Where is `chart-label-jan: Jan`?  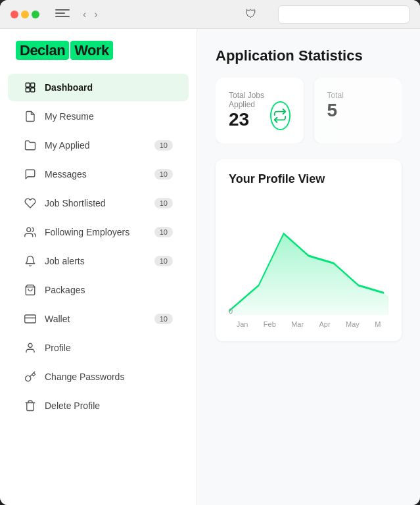 chart-label-jan: Jan is located at coordinates (243, 324).